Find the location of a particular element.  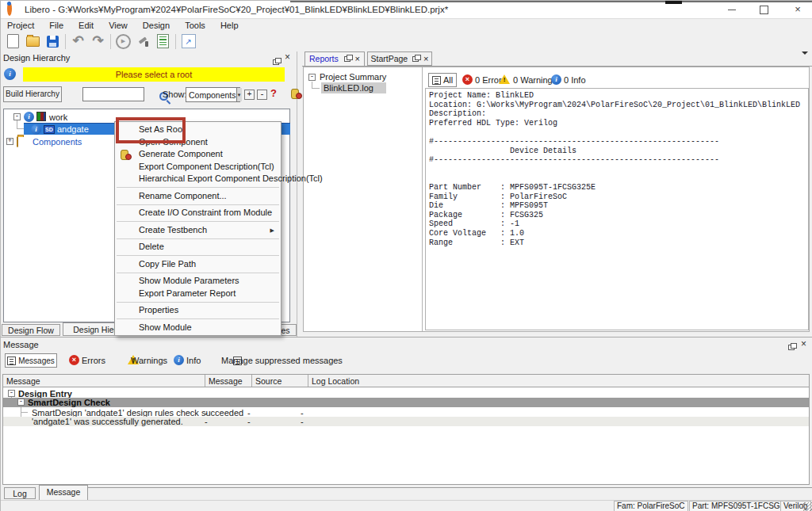

info-icon: i is located at coordinates (179, 360).